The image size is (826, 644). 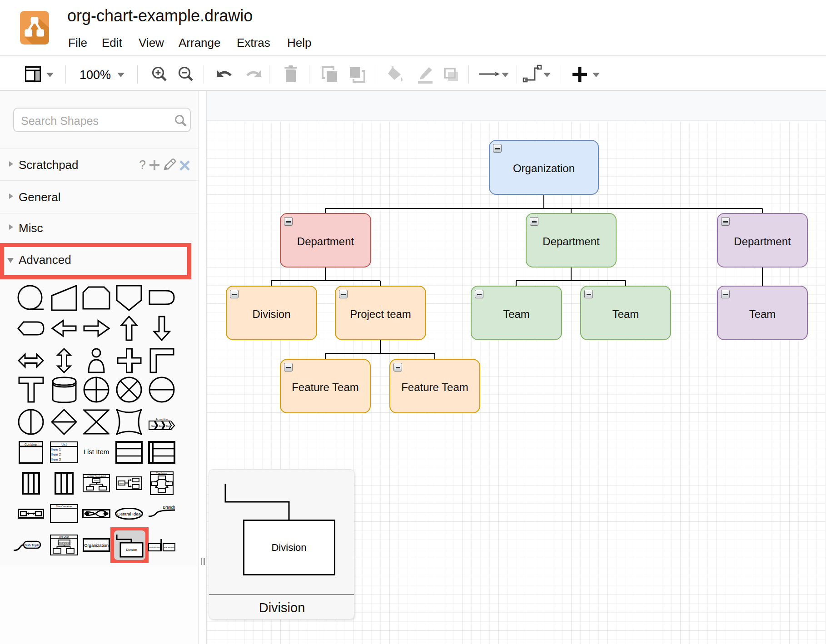 I want to click on svg-text: Org Chart, so click(x=65, y=537).